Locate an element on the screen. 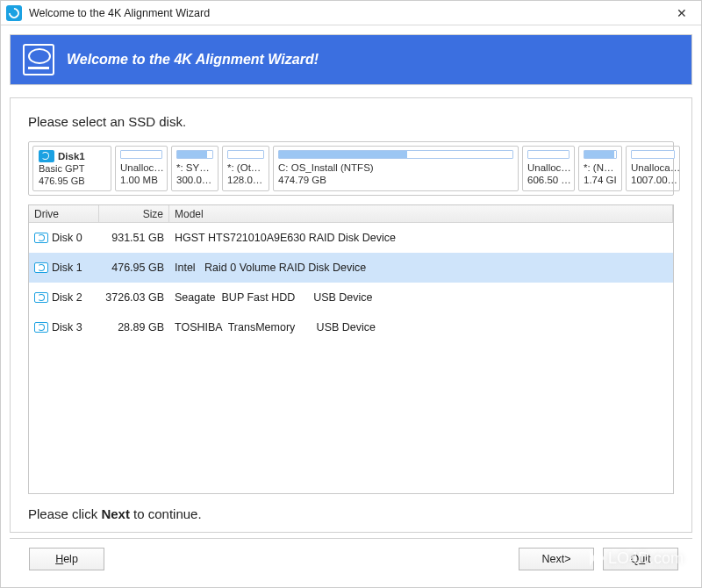 This screenshot has width=702, height=588. partition-size: 128.0… is located at coordinates (246, 180).